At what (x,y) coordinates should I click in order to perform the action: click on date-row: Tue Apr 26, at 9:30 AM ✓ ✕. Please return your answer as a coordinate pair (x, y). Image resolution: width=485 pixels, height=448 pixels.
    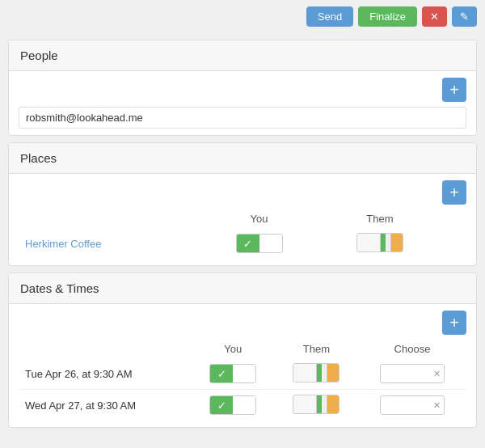
    Looking at the image, I should click on (242, 374).